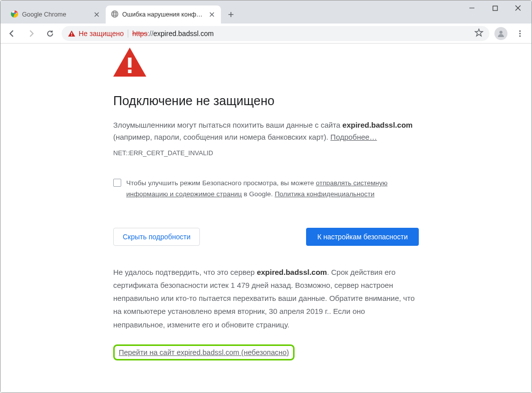  I want to click on hide-details-button: Скрыть подробности, so click(156, 237).